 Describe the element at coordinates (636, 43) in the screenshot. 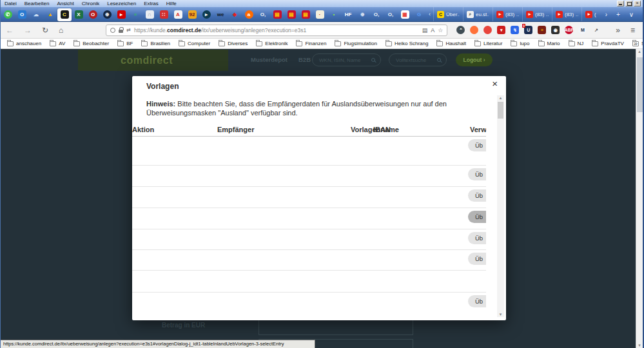

I see `bookmarks-overflow-icon: »` at that location.